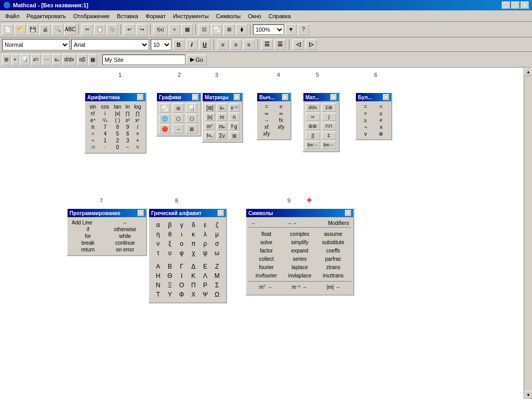 The width and height of the screenshot is (532, 399). What do you see at coordinates (105, 134) in the screenshot?
I see `arith-4: 4` at bounding box center [105, 134].